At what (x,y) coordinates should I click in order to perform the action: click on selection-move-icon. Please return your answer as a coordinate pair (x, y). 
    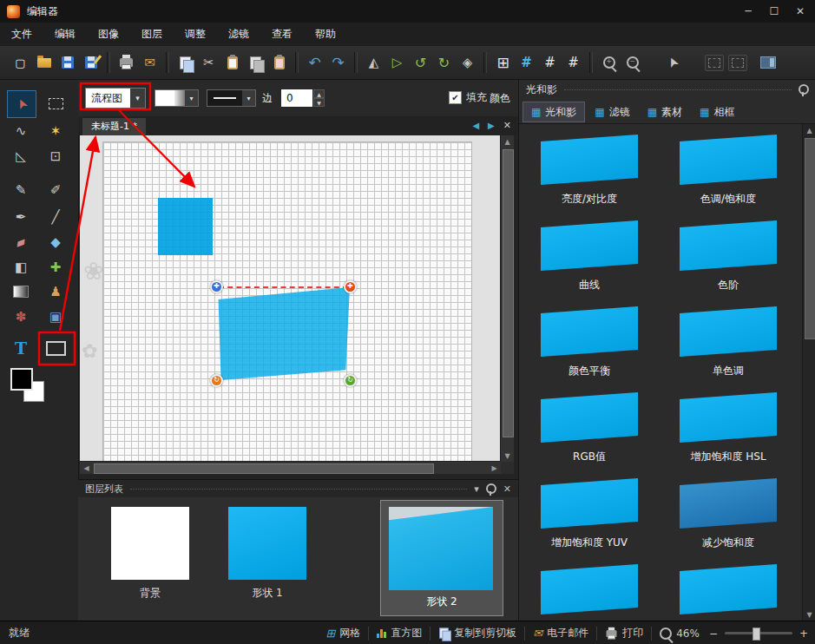
    Looking at the image, I should click on (738, 62).